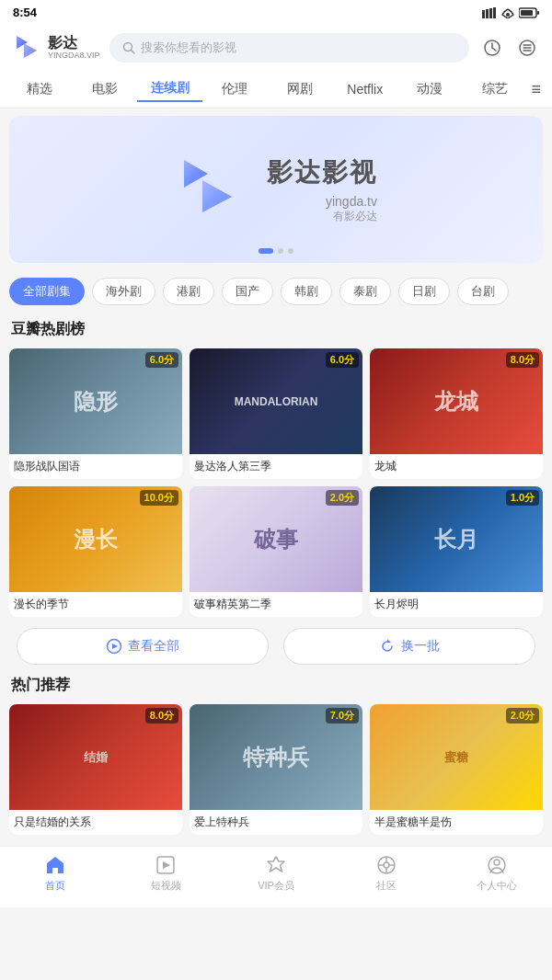 The image size is (552, 980). What do you see at coordinates (420, 646) in the screenshot?
I see `refresh-label: 换一批` at bounding box center [420, 646].